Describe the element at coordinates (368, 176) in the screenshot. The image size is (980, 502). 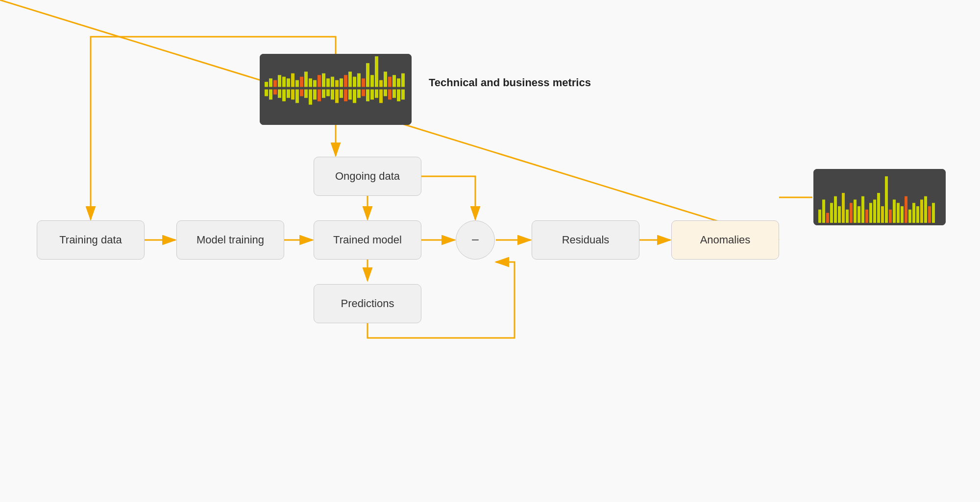
I see `ongoing-data-box: Ongoing data` at that location.